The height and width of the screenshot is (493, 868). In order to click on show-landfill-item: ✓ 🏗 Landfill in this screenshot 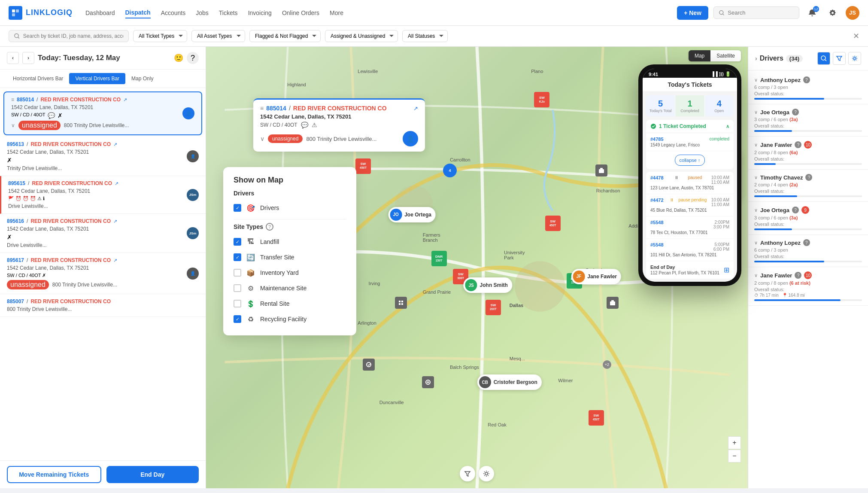, I will do `click(290, 242)`.